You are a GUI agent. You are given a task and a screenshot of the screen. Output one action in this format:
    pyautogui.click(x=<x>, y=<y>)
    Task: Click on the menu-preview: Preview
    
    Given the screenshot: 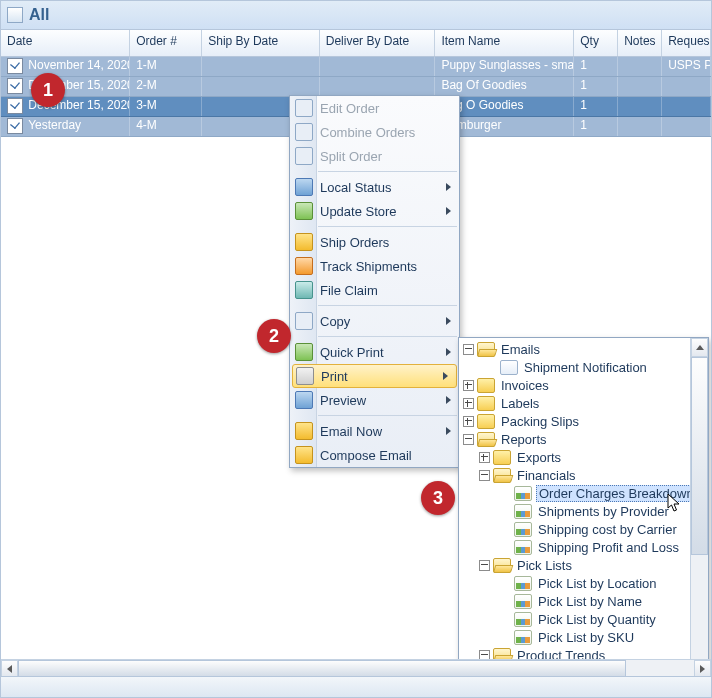 What is the action you would take?
    pyautogui.click(x=374, y=400)
    